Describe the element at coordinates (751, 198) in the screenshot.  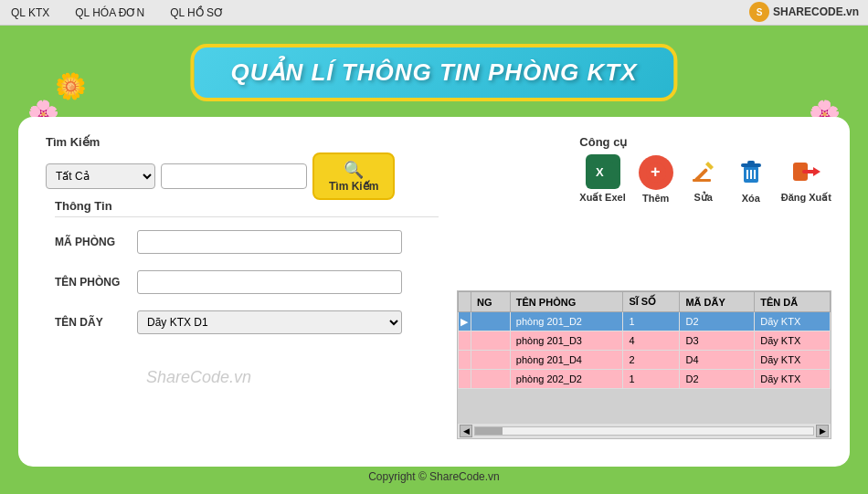
I see `delete-label: Xóa` at that location.